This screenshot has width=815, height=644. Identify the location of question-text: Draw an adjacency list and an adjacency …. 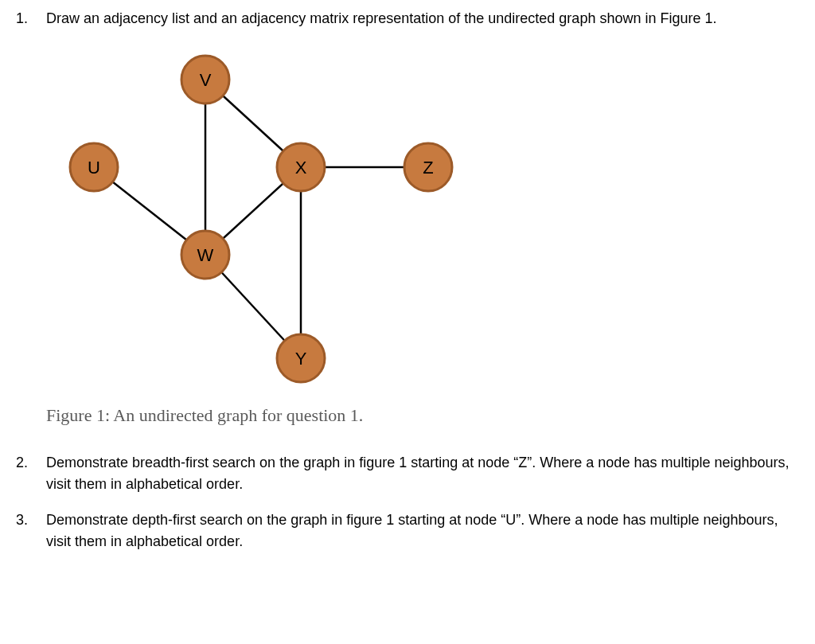
(423, 19).